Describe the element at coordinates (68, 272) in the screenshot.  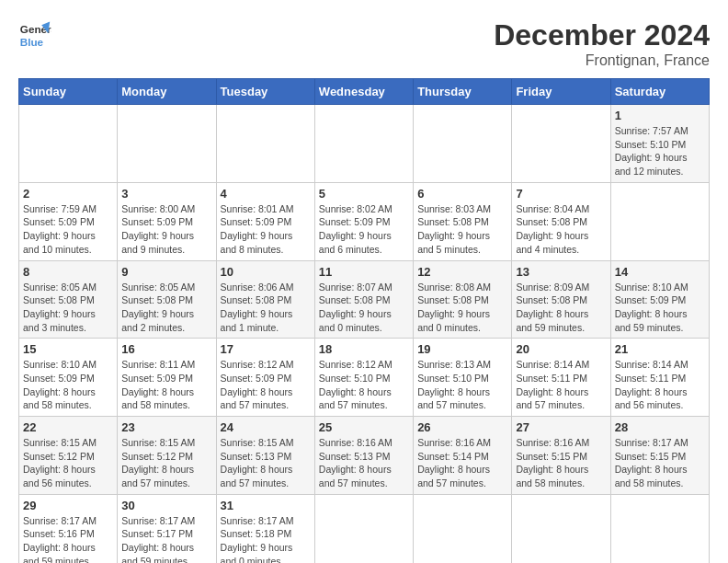
I see `day-number: 8` at that location.